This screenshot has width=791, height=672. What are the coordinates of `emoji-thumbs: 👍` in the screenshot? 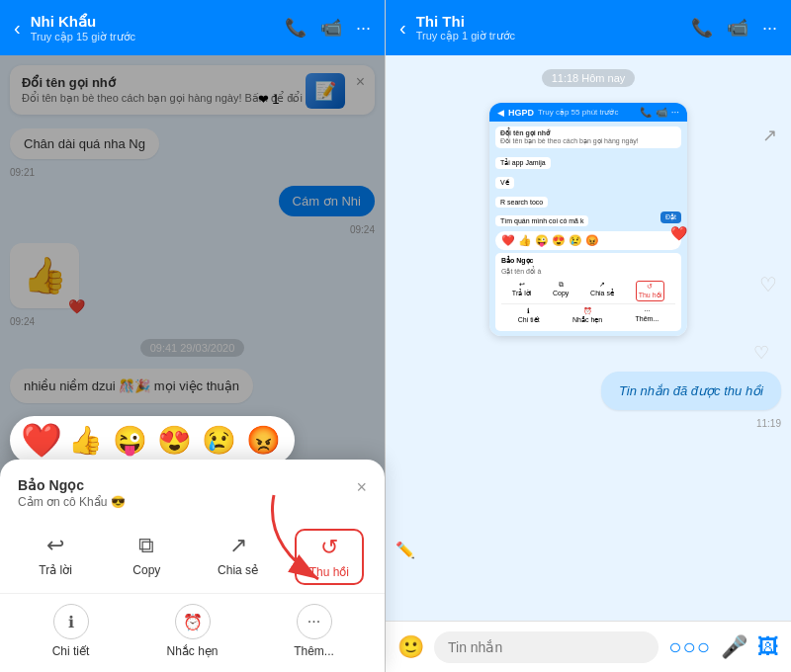 It's located at (85, 441).